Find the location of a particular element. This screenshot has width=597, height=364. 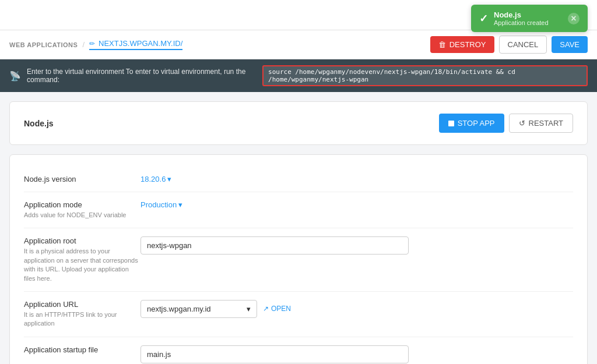

root-label: Application root is located at coordinates (82, 241).